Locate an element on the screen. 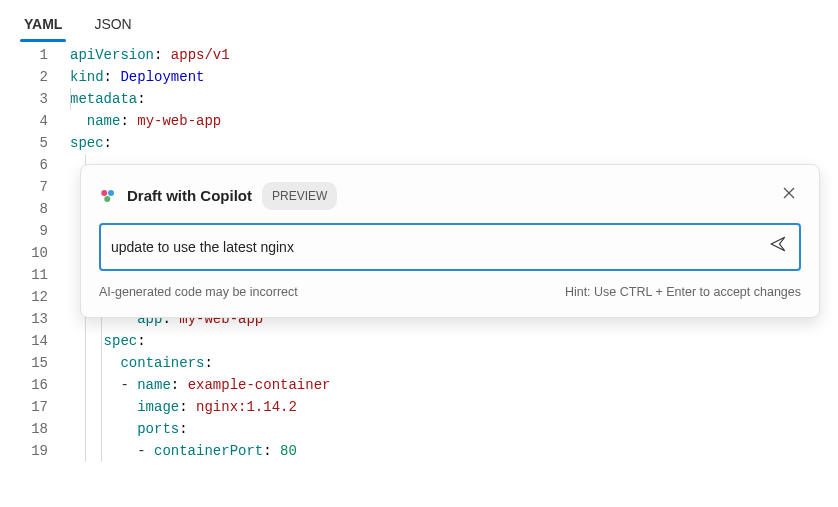 This screenshot has height=507, width=838. line-number: 14 is located at coordinates (35, 341).